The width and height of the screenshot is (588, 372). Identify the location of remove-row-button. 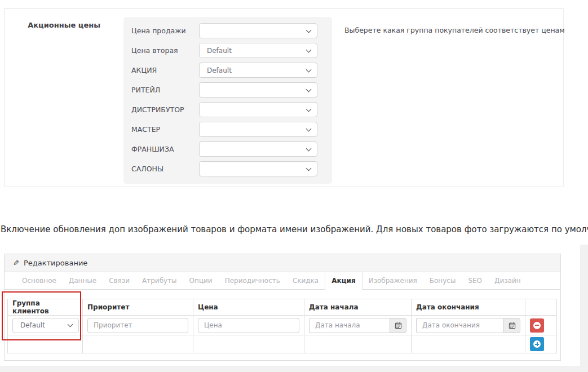
(537, 326).